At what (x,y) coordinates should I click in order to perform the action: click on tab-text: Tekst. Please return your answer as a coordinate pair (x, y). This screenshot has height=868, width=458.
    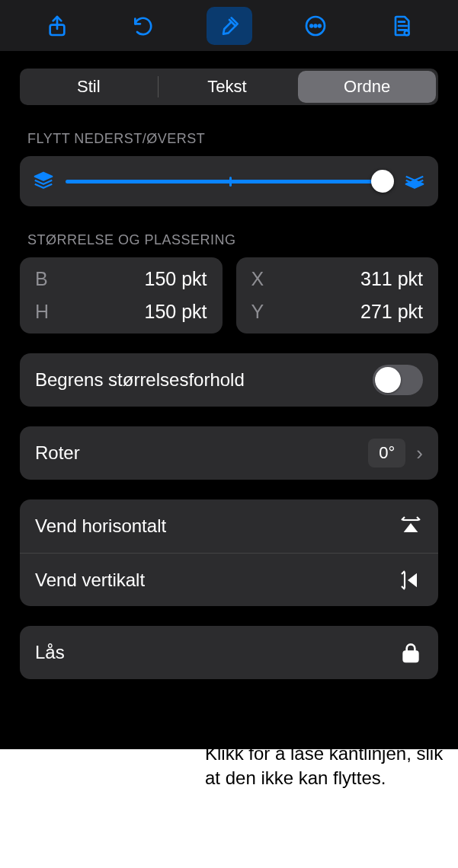
    Looking at the image, I should click on (227, 87).